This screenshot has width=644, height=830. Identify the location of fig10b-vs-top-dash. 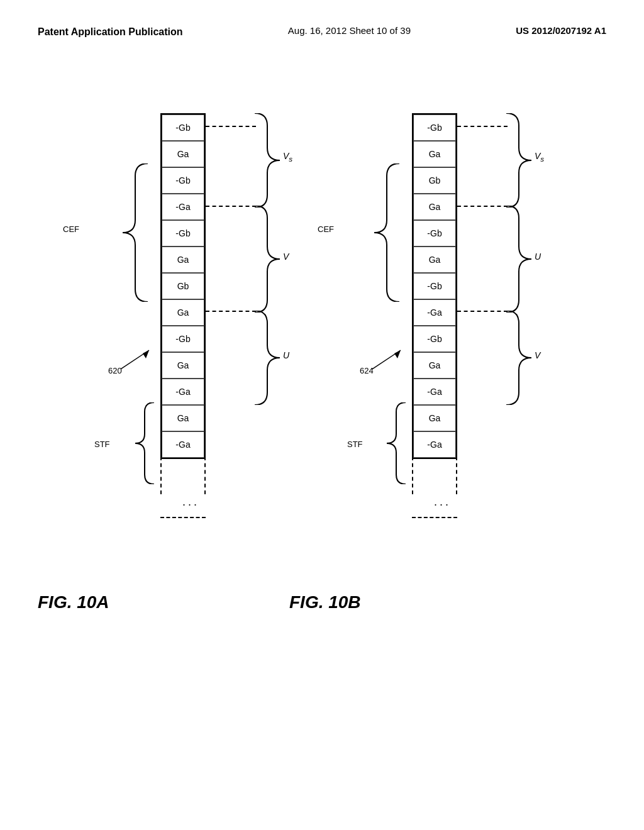
(482, 126).